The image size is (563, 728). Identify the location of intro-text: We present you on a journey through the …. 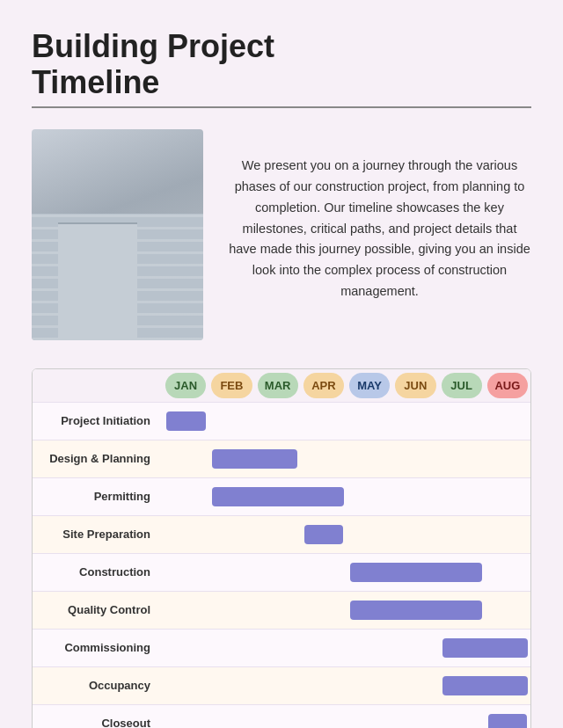
(380, 216).